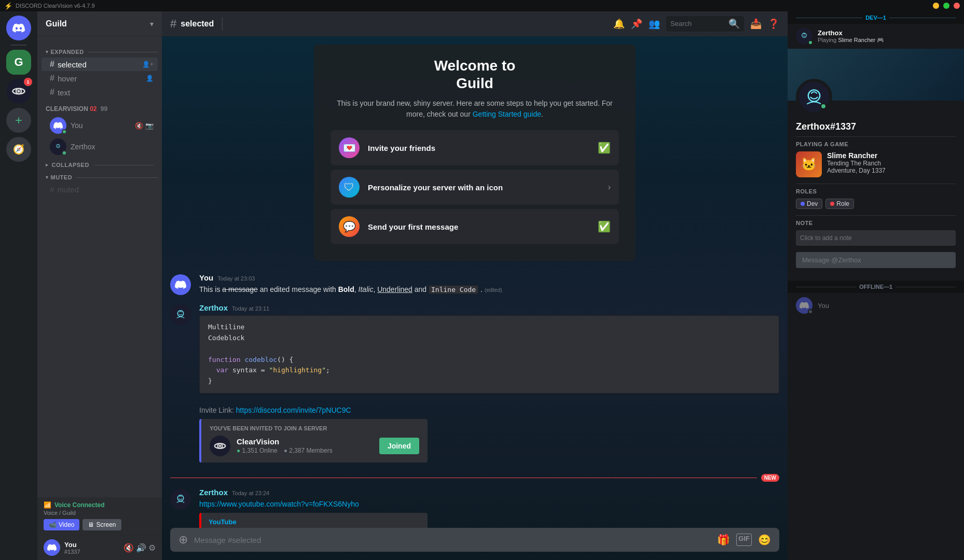 This screenshot has height=560, width=964. I want to click on server-icon-discord, so click(19, 28).